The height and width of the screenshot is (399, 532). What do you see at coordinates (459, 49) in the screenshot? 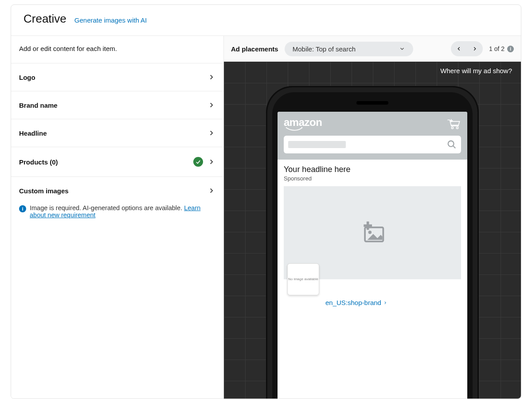
I see `chevron-left-icon` at bounding box center [459, 49].